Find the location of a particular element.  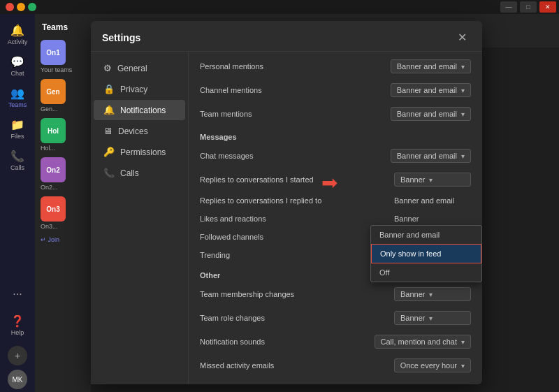

label-team-membership: Team membership changes is located at coordinates (297, 294).